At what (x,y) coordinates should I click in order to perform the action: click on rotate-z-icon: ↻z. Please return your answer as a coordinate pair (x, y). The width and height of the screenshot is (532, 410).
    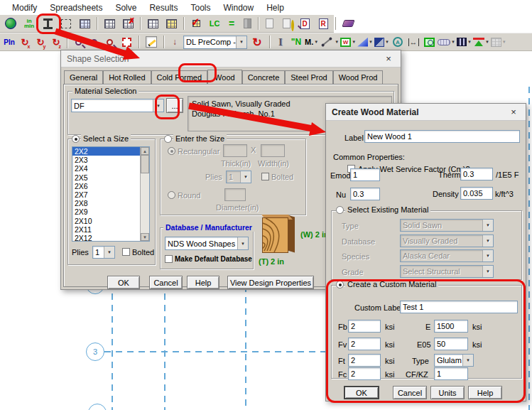
    Looking at the image, I should click on (56, 42).